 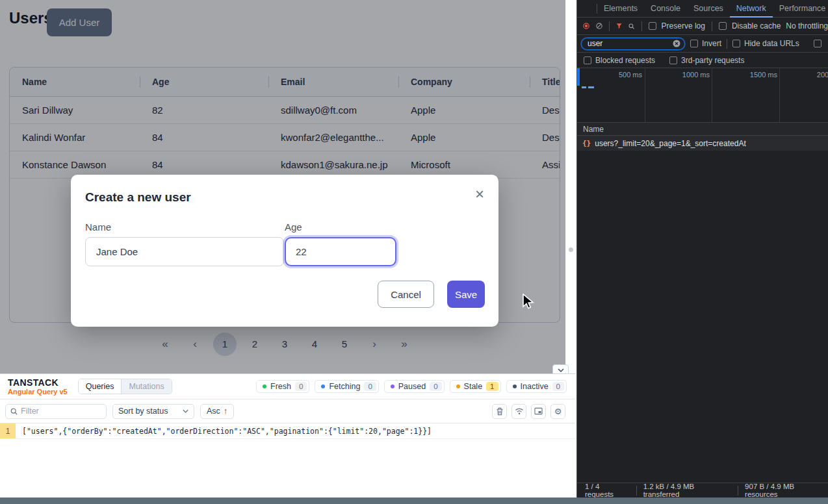 I want to click on clear-cache-button, so click(x=499, y=412).